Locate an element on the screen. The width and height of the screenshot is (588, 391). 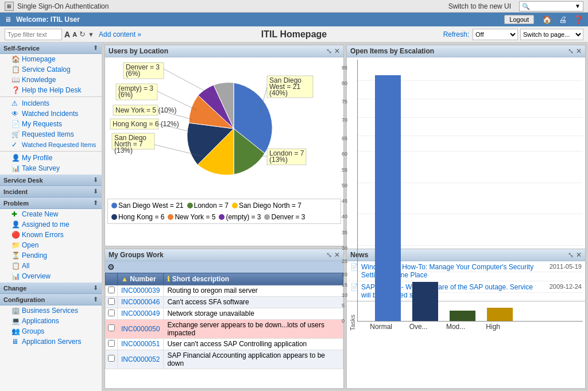
sidebar-section-configuration: Configuration ⬆ is located at coordinates (51, 300).